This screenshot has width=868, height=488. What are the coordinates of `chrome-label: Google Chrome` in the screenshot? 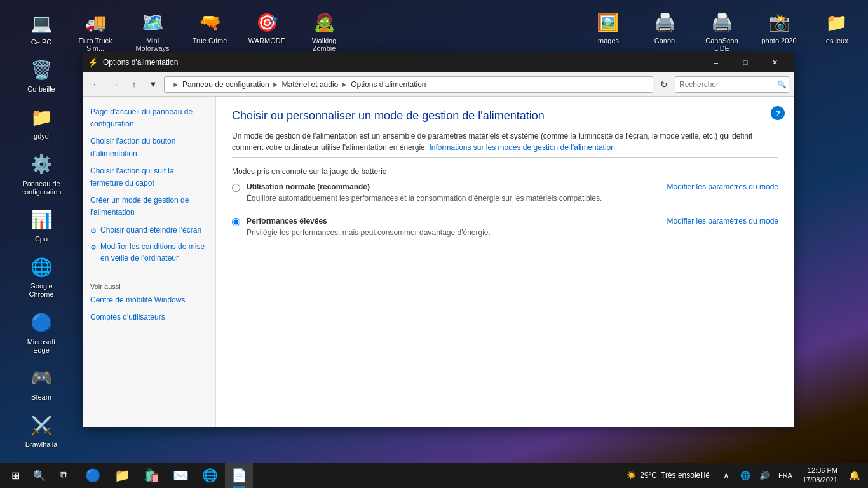 It's located at (41, 290).